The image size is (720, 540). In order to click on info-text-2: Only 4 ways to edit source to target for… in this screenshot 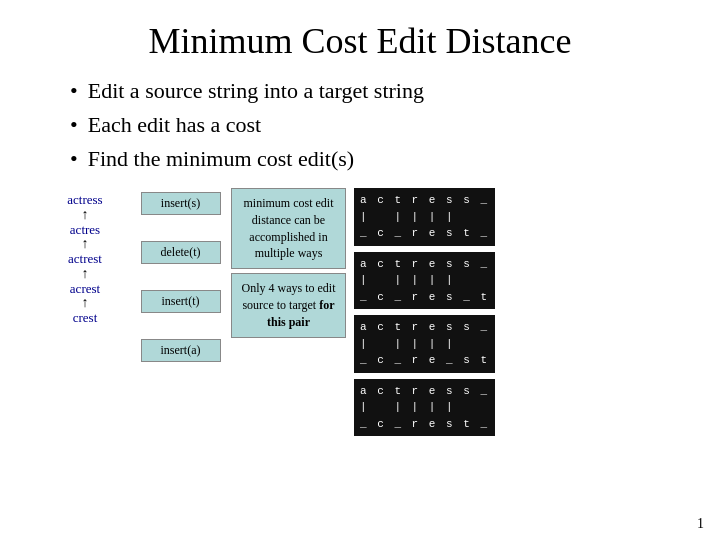, I will do `click(289, 305)`.